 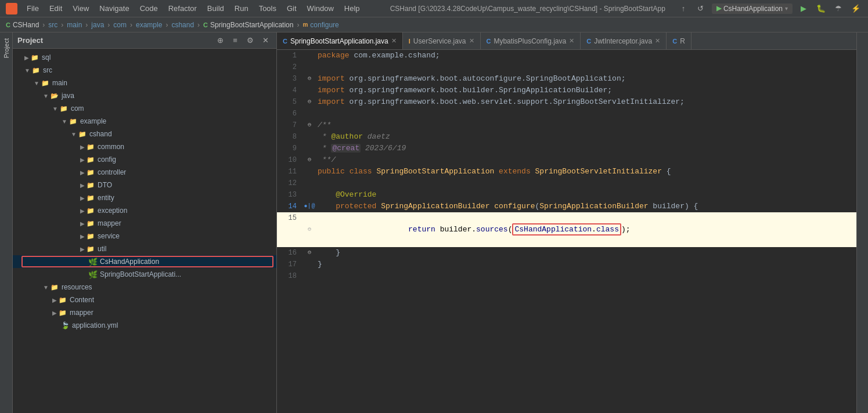 I want to click on app-logo, so click(x=12, y=9).